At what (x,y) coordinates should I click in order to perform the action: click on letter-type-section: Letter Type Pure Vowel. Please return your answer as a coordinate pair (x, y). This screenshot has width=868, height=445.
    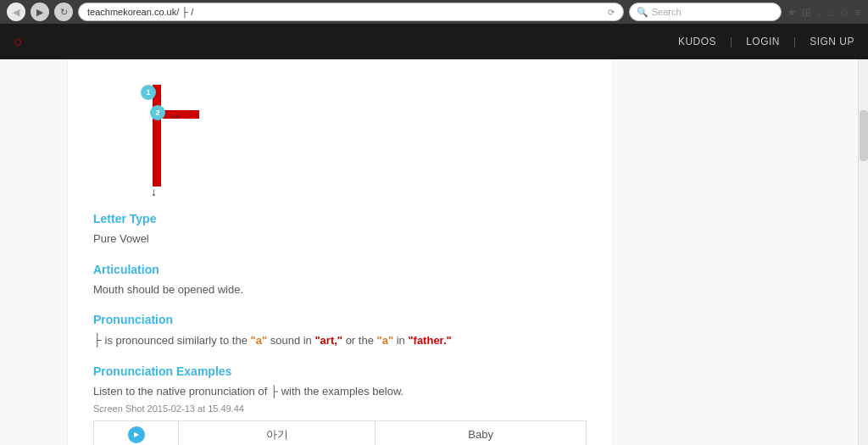
    Looking at the image, I should click on (340, 230).